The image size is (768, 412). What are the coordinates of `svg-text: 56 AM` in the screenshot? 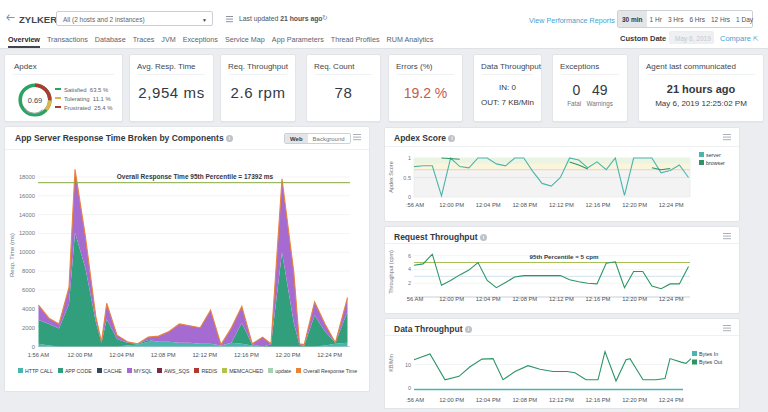 It's located at (416, 299).